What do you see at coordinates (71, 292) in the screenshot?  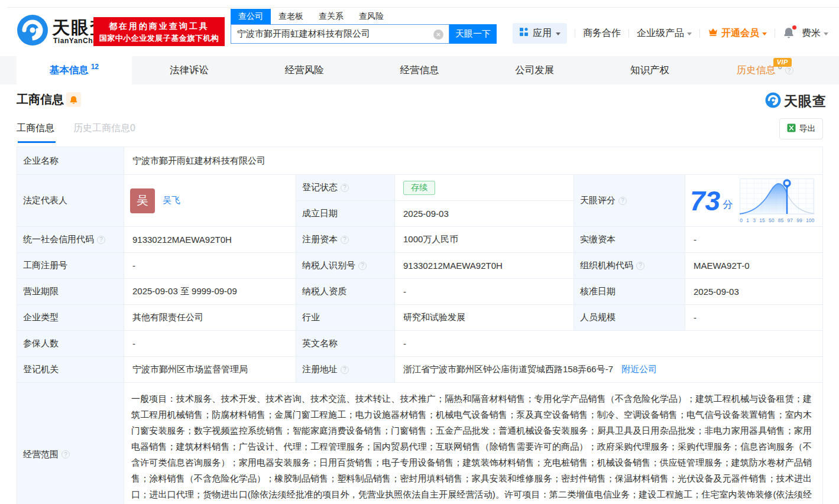 I see `business-term-label: 营业期限` at bounding box center [71, 292].